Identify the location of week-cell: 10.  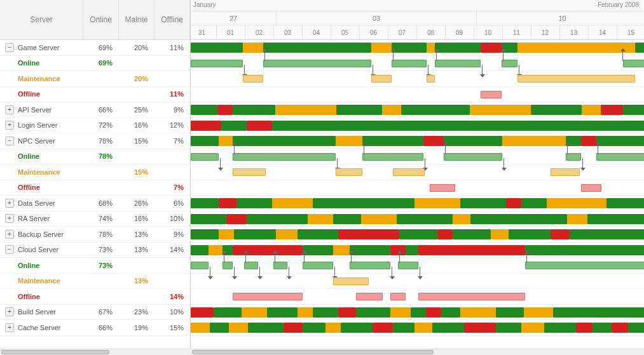
(561, 18).